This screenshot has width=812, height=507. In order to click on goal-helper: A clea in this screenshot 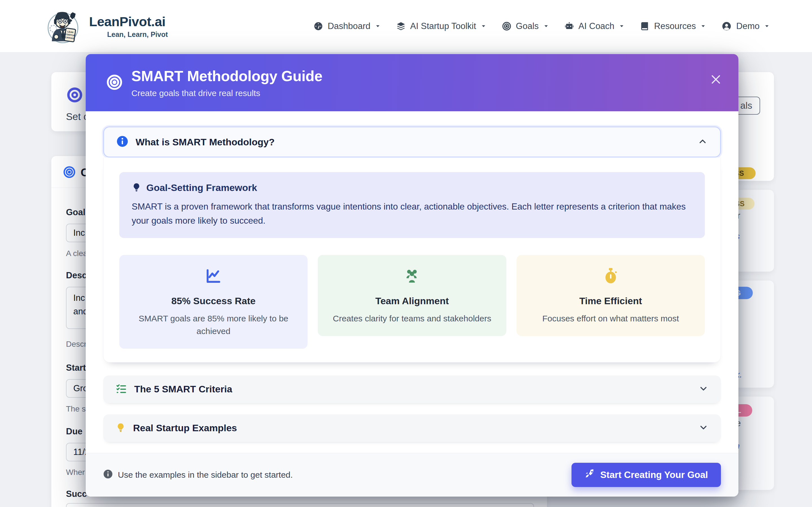, I will do `click(77, 253)`.